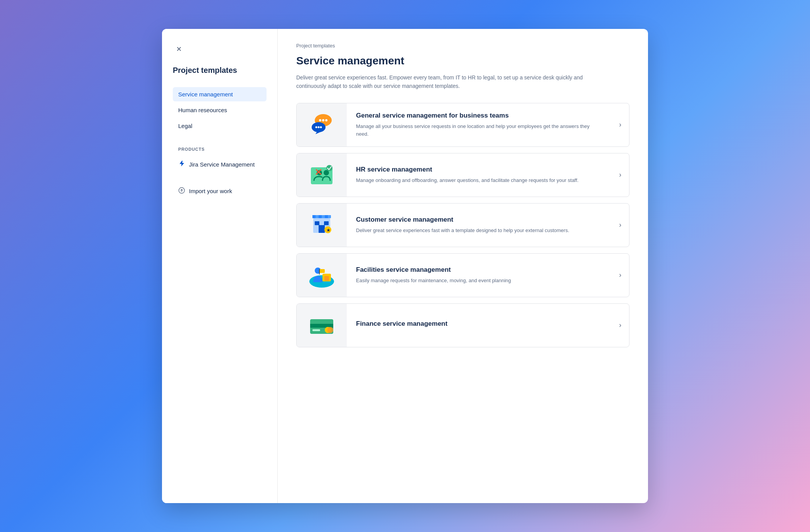 This screenshot has width=810, height=532. I want to click on template-title-facilities: Facilities service management, so click(479, 270).